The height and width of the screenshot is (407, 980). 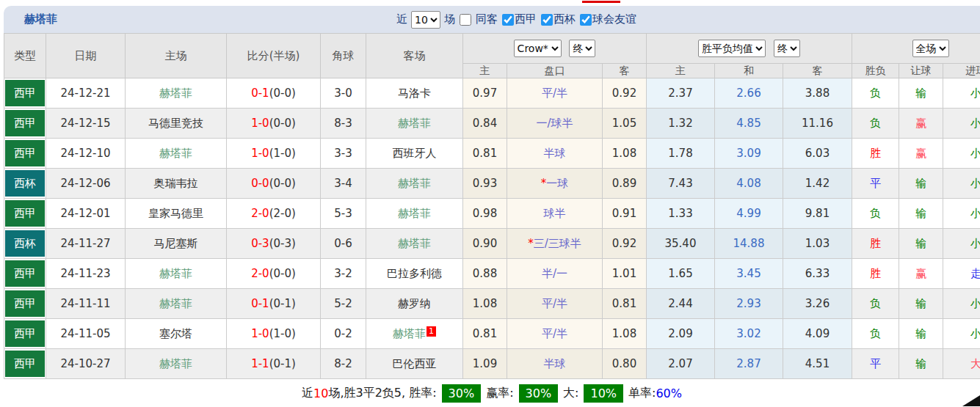 I want to click on corner-score: 5-2, so click(x=344, y=304).